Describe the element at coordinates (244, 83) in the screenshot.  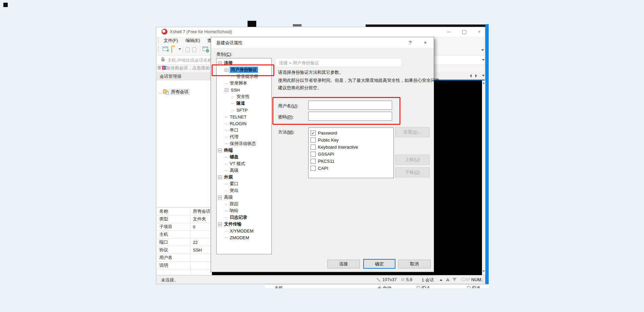
I see `dialog-tree-item: 登录脚本` at that location.